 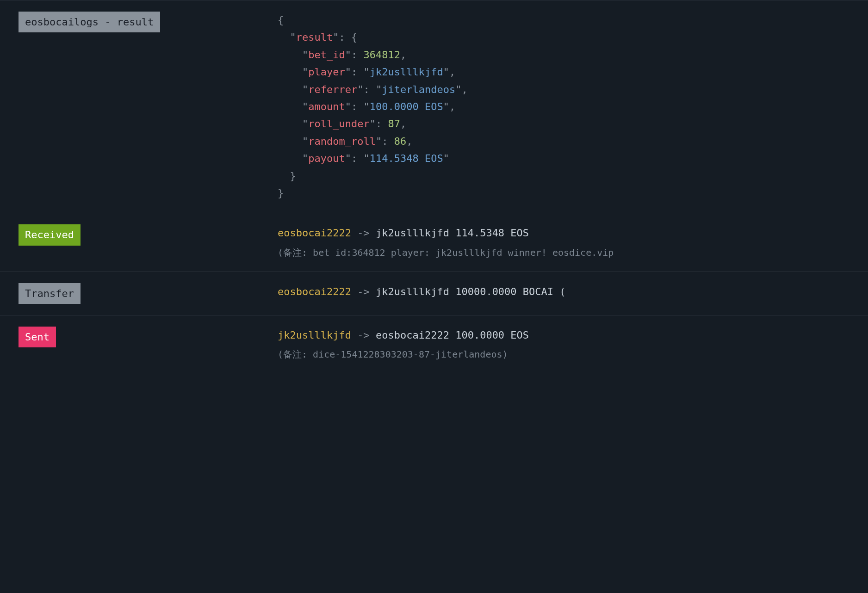 I want to click on from-account: jk2uslllkjfd, so click(x=315, y=335).